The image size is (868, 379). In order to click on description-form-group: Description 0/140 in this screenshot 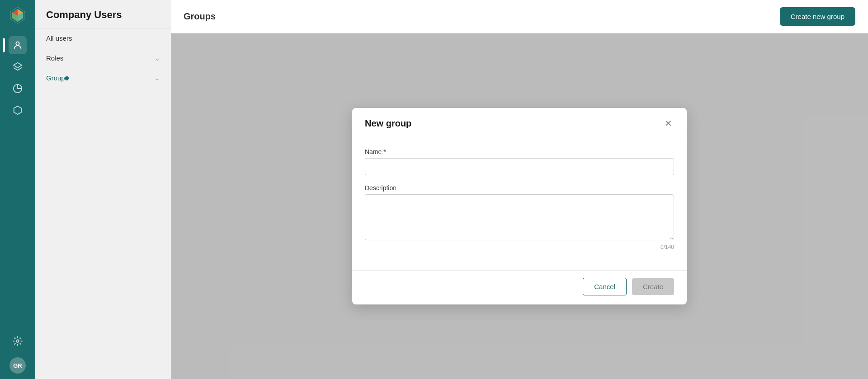, I will do `click(519, 217)`.